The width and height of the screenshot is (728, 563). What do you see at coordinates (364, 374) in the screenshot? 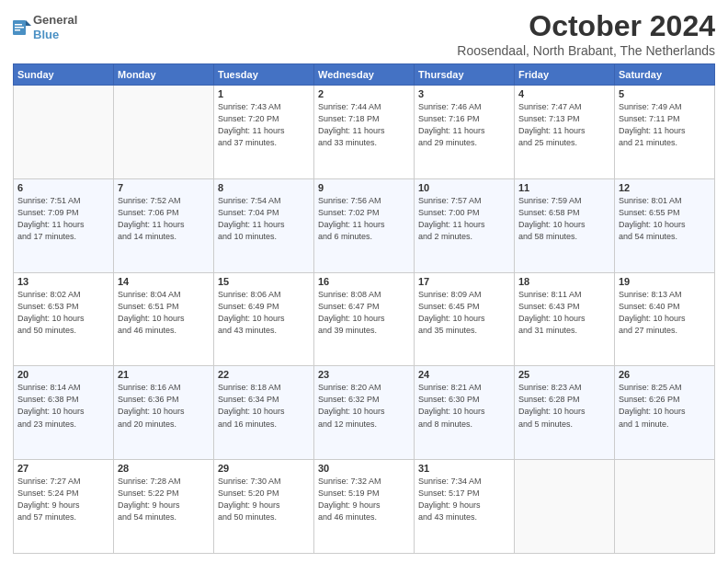
I see `day-number: 23` at bounding box center [364, 374].